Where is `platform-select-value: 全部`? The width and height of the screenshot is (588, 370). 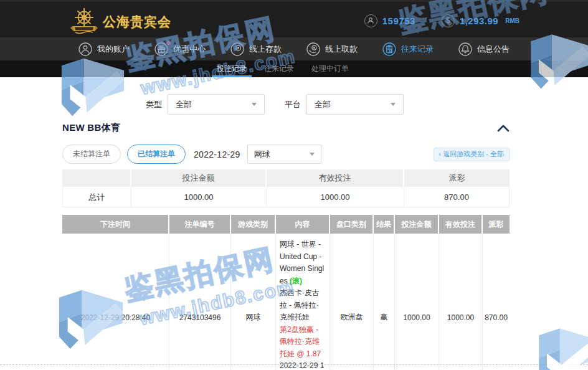 platform-select-value: 全部 is located at coordinates (353, 105).